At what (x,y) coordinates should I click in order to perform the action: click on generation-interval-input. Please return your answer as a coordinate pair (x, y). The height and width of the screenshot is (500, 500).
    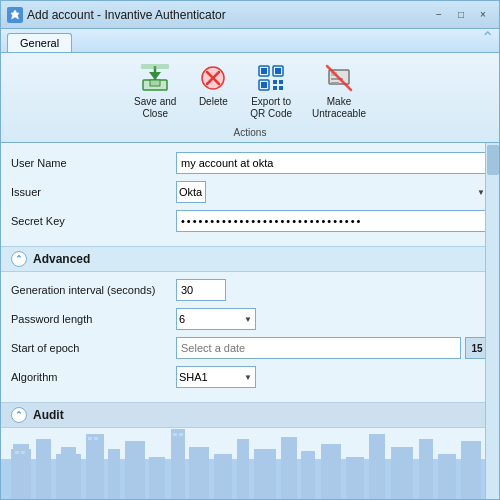
    Looking at the image, I should click on (201, 290).